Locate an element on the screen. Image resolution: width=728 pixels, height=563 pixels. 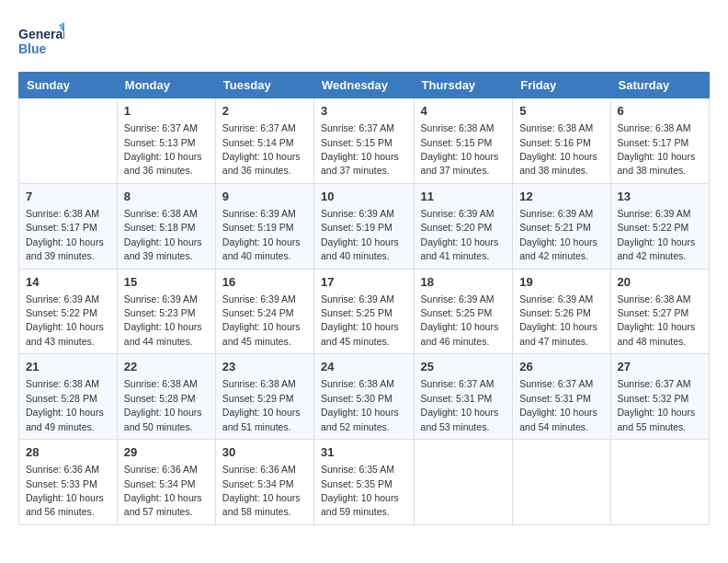
daylight-info: Daylight: 10 hours and 36 minutes. is located at coordinates (261, 164).